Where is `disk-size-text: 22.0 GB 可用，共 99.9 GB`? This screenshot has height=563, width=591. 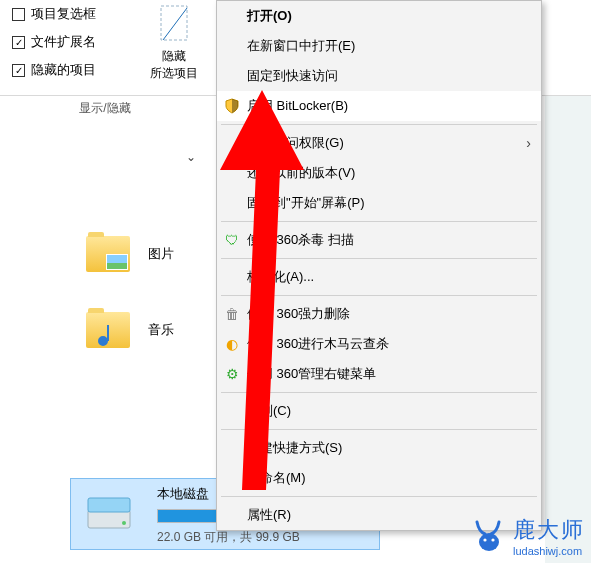
disk-size-text: 22.0 GB 可用，共 99.9 GB is located at coordinates (263, 538).